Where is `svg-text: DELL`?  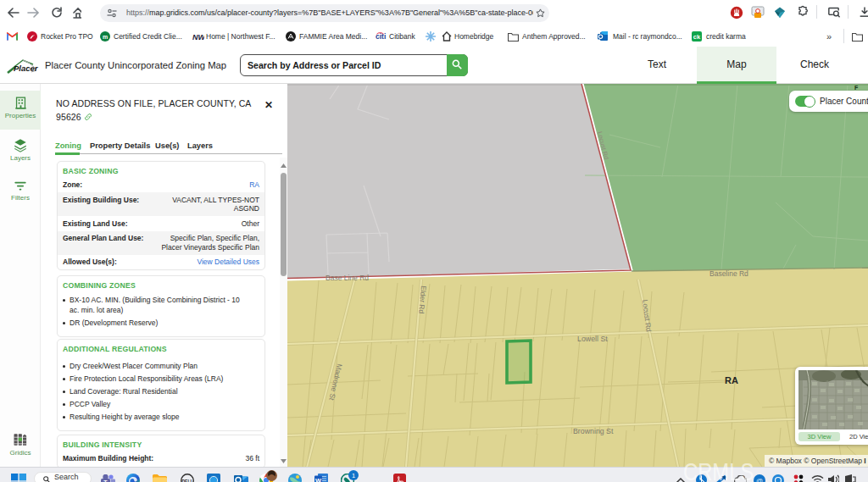 svg-text: DELL is located at coordinates (186, 480).